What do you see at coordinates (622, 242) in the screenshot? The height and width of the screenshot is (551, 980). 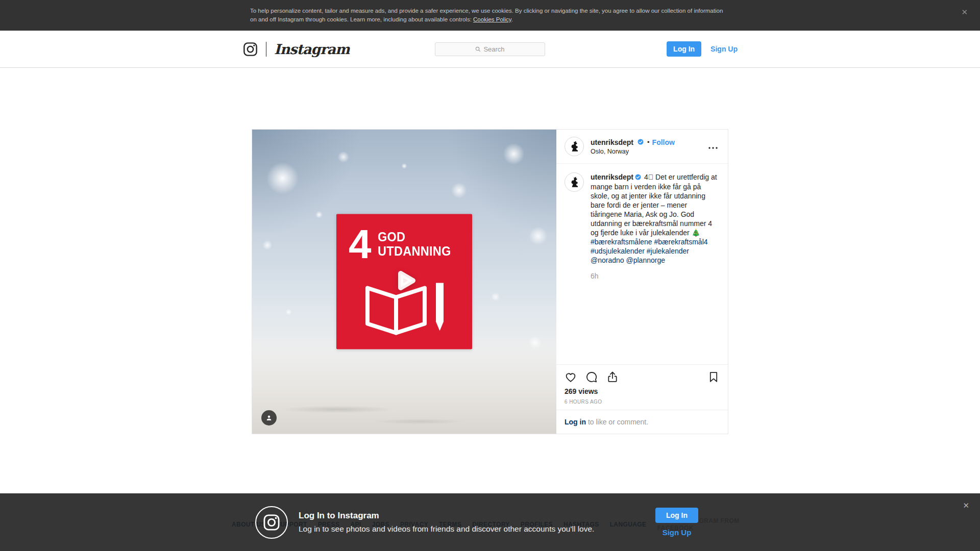 I see `hashtag-link: #bærekraftsmålene` at bounding box center [622, 242].